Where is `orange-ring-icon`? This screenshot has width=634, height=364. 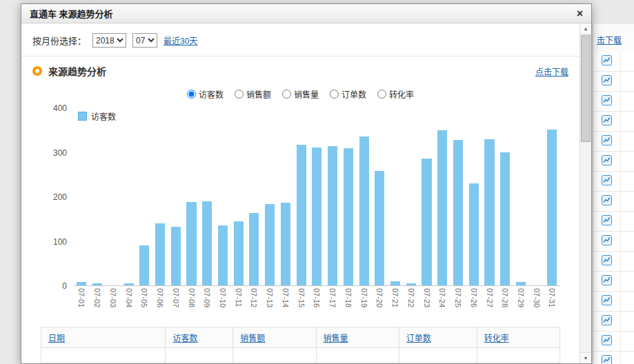 orange-ring-icon is located at coordinates (37, 71).